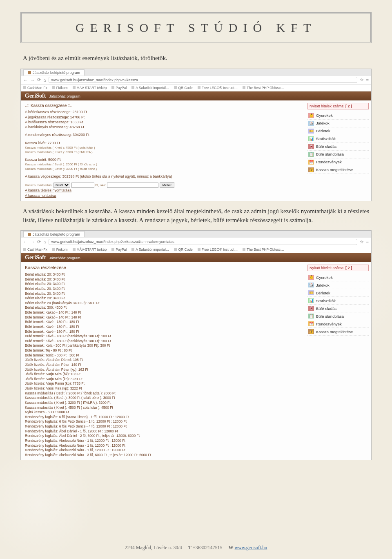 The height and width of the screenshot is (559, 392). Describe the element at coordinates (41, 196) in the screenshot. I see `reset-link: A kassza nullázása` at that location.